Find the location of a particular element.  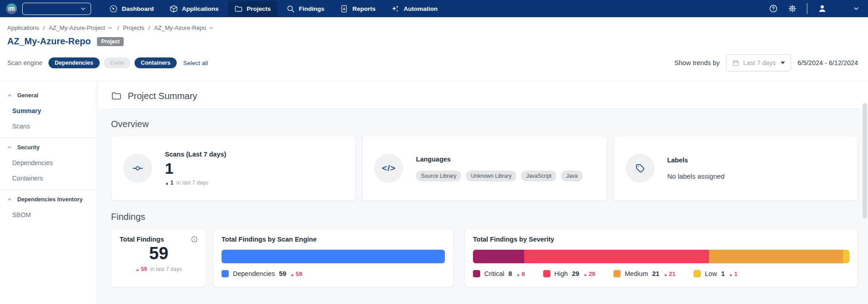

pill-containers: Containers is located at coordinates (156, 63).